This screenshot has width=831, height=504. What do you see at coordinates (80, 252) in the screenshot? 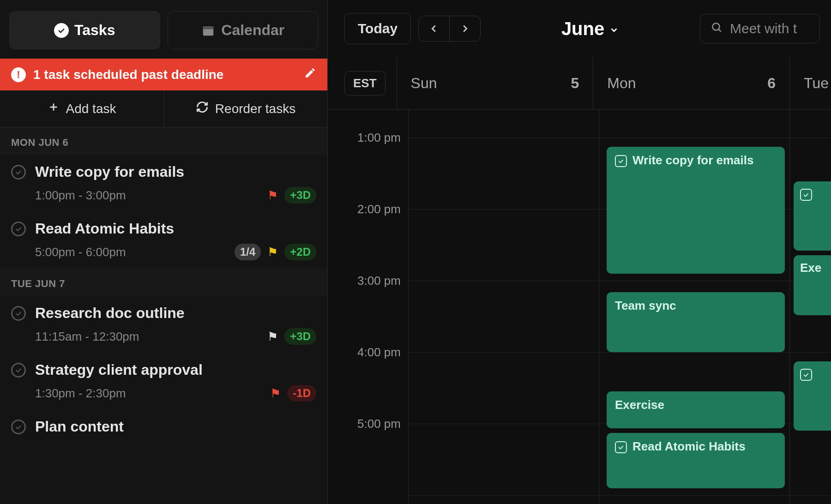
I see `task-time: 5:00pm - 6:00pm` at bounding box center [80, 252].